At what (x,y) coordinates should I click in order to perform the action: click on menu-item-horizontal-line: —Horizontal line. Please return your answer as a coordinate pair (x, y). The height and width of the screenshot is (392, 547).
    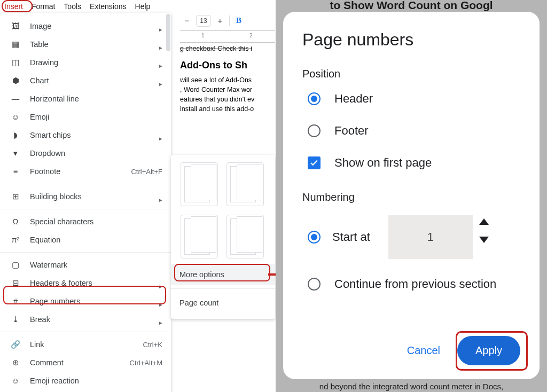
    Looking at the image, I should click on (85, 99).